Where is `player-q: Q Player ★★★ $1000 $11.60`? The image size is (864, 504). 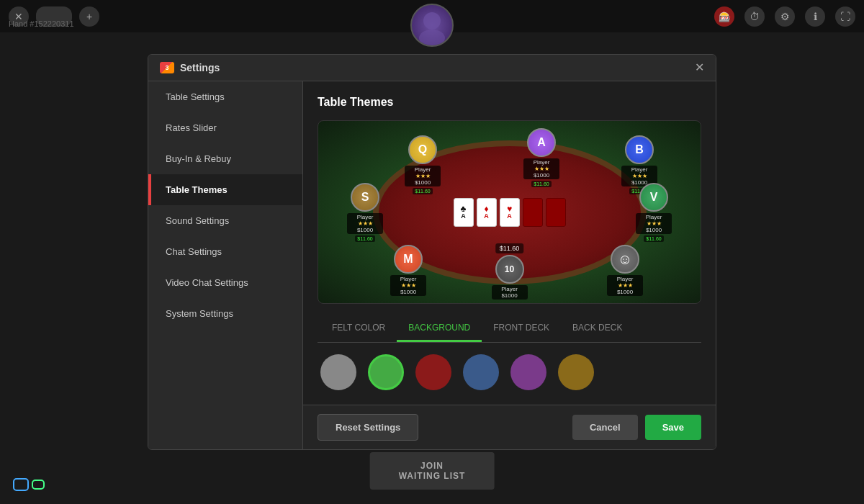
player-q: Q Player ★★★ $1000 $11.60 is located at coordinates (423, 165).